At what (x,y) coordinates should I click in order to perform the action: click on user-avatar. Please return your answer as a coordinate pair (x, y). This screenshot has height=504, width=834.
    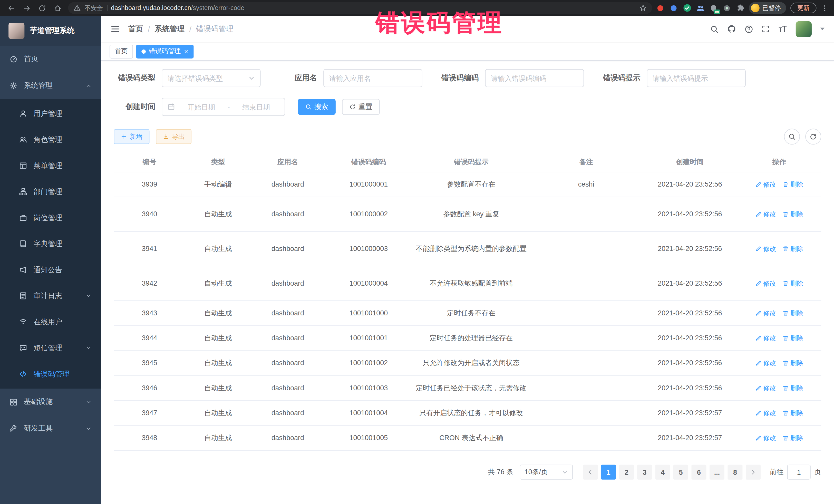
    Looking at the image, I should click on (804, 29).